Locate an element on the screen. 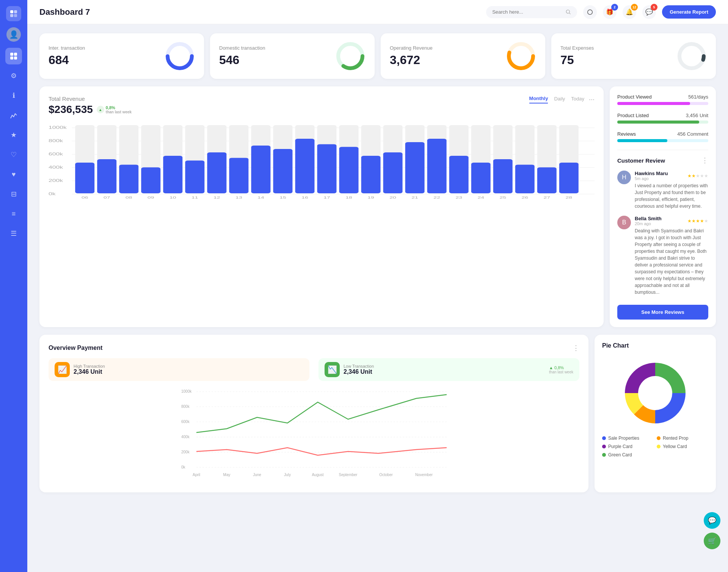 The height and width of the screenshot is (572, 728). stat-card-label-0: Inter. transaction is located at coordinates (67, 48).